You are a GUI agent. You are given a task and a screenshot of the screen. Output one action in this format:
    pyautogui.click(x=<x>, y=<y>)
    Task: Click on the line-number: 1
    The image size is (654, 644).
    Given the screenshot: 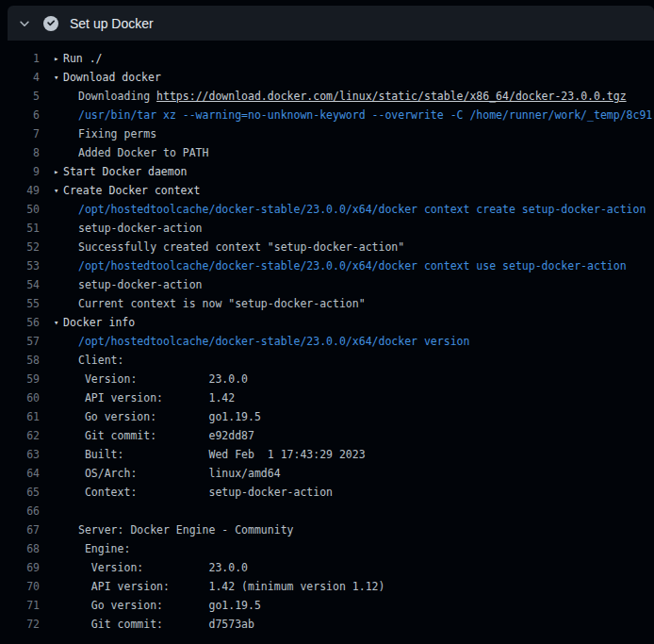 What is the action you would take?
    pyautogui.click(x=20, y=58)
    